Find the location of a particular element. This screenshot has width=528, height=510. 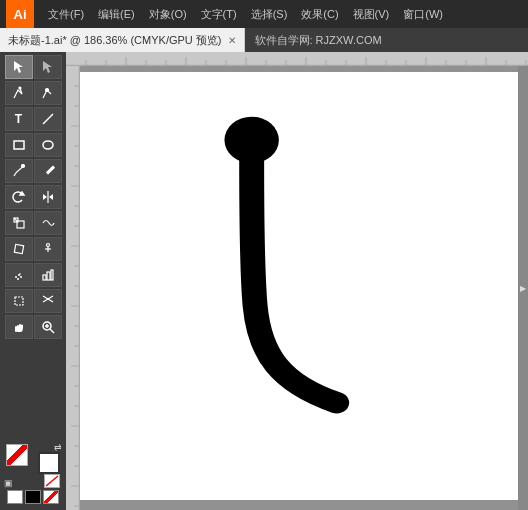

select-tool is located at coordinates (19, 67).